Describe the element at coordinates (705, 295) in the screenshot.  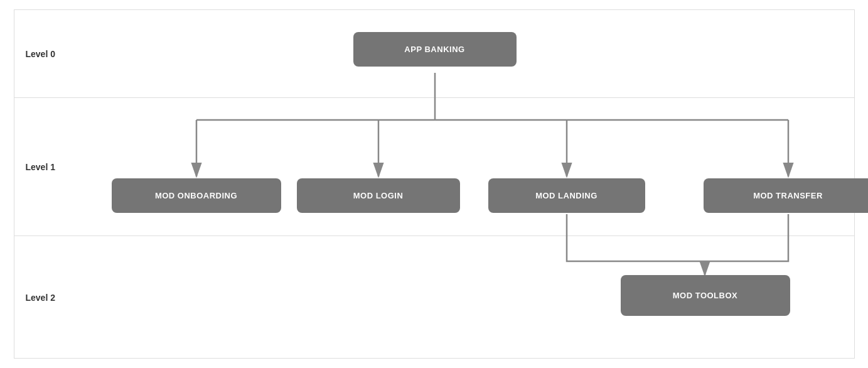
I see `node-mod-toolbox: MOD TOOLBOX` at that location.